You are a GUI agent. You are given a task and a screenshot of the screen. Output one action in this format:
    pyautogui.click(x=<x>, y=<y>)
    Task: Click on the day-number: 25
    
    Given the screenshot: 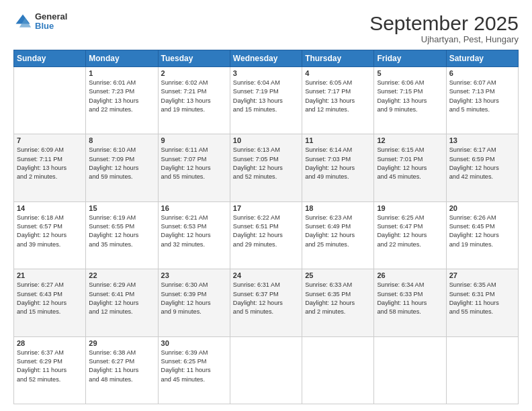 What is the action you would take?
    pyautogui.click(x=338, y=275)
    